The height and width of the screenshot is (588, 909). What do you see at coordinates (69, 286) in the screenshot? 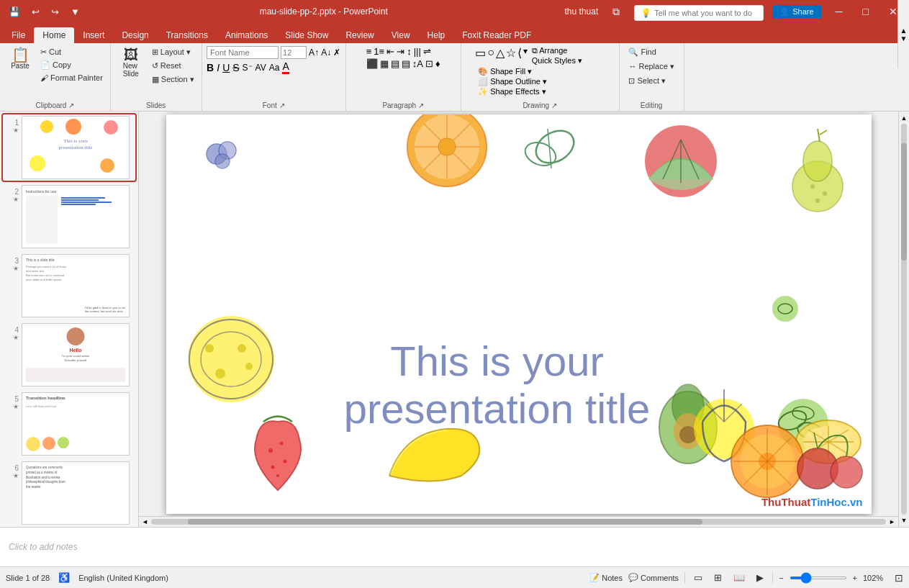
I see `slide-item-3: 3 ★ This is a slide title Perhaps you ha…` at bounding box center [69, 286].